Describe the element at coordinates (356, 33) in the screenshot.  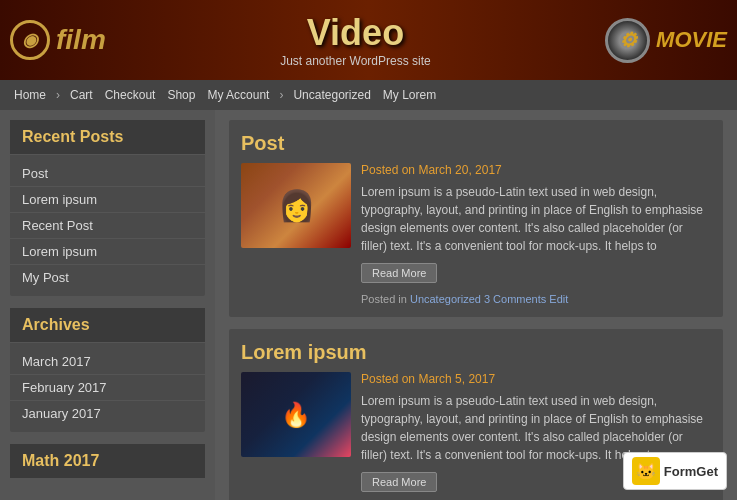
I see `site-title: Video` at that location.